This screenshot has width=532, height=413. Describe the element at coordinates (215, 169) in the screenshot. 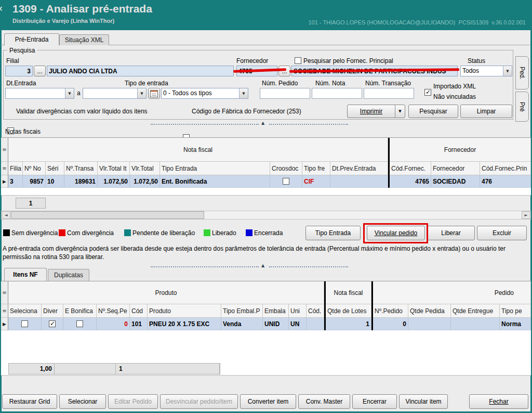

I see `column-header: Tipo Entrada` at that location.